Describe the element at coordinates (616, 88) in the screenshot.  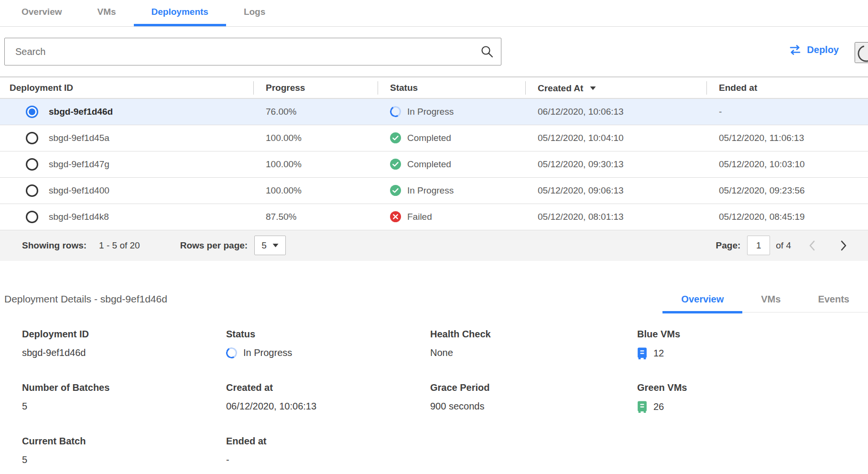
I see `column-header-created-at: Created At` at that location.